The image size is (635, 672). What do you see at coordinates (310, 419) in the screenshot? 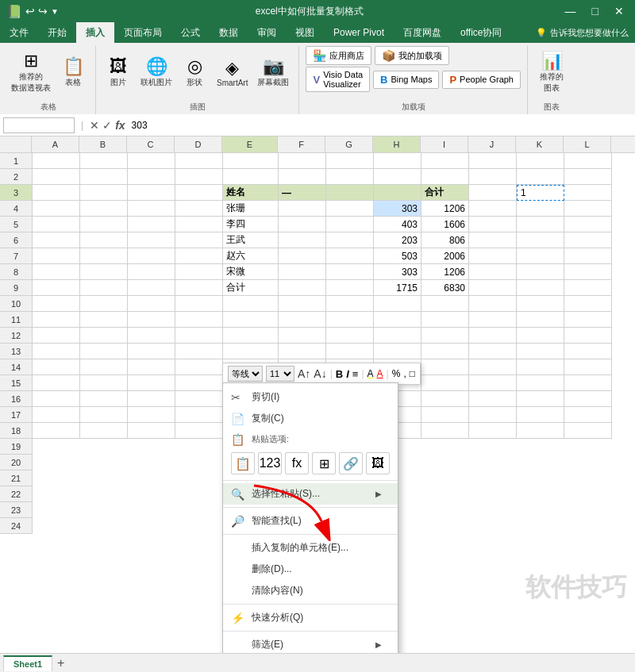
I see `context-menu-copy: 📄 复制(C)` at bounding box center [310, 419].